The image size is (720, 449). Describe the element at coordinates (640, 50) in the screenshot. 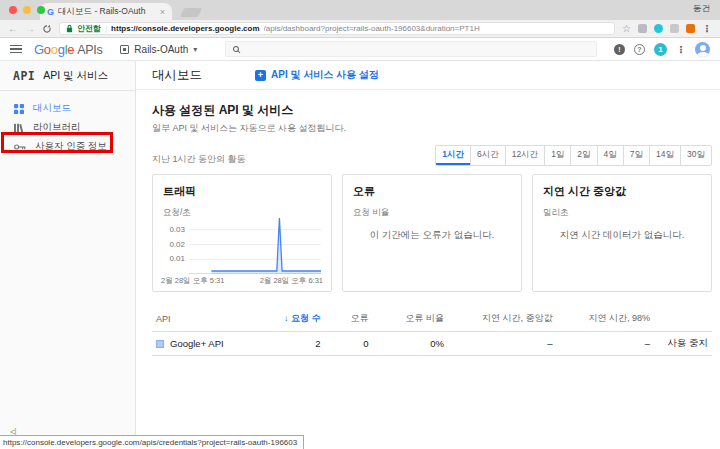

I see `help-icon: ?` at that location.